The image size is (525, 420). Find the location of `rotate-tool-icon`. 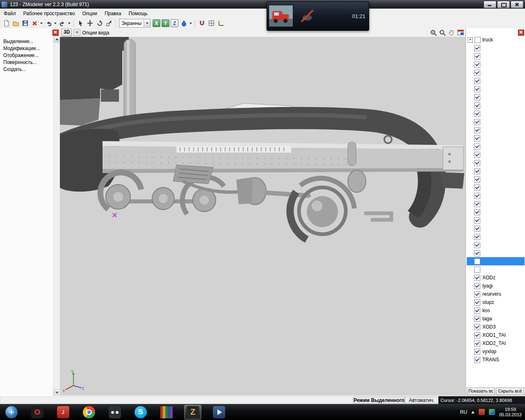

rotate-tool-icon is located at coordinates (99, 23).